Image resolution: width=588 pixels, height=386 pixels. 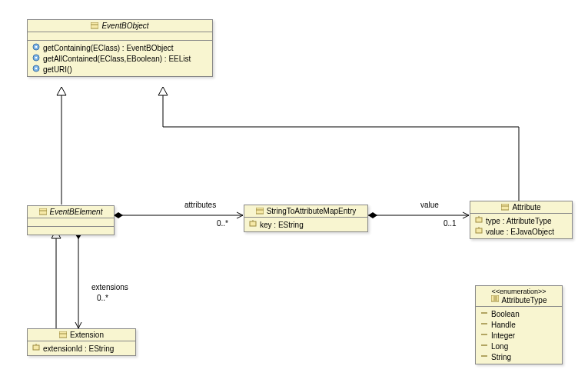 I want to click on attr-text: type : AttributeType, so click(x=519, y=221).